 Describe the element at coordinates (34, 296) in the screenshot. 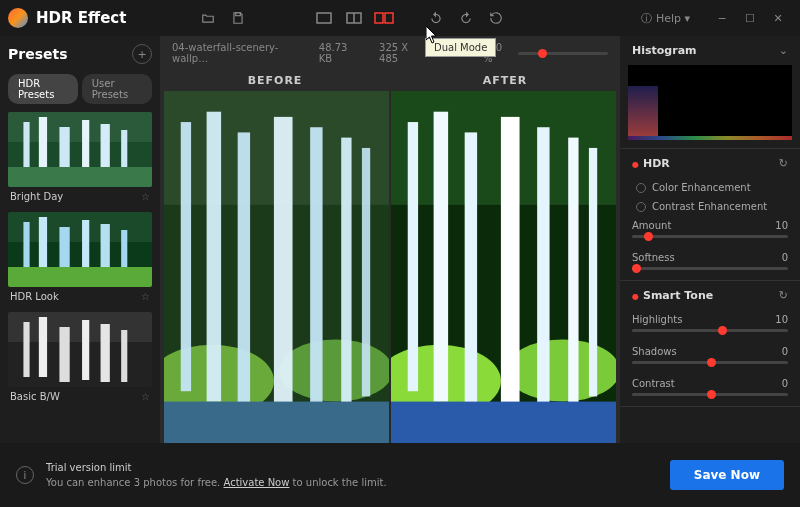

I see `preset-name: HDR Look` at that location.